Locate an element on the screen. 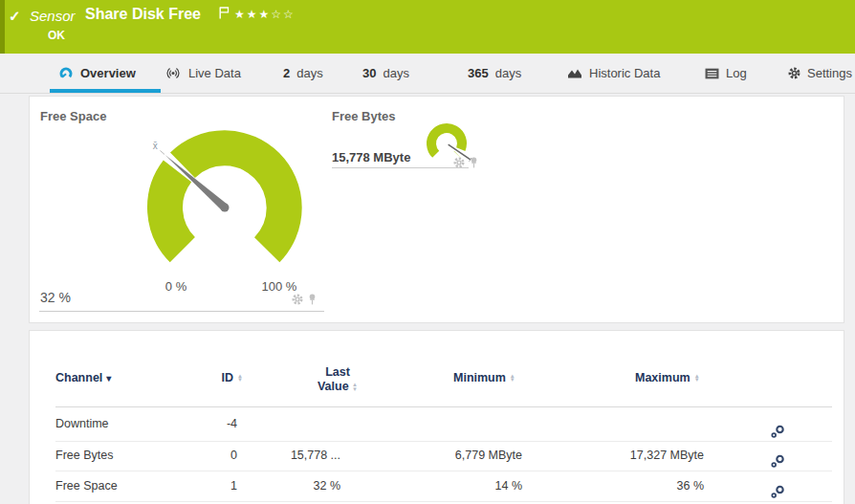 This screenshot has width=855, height=504. cell-channel: Free Space is located at coordinates (86, 486).